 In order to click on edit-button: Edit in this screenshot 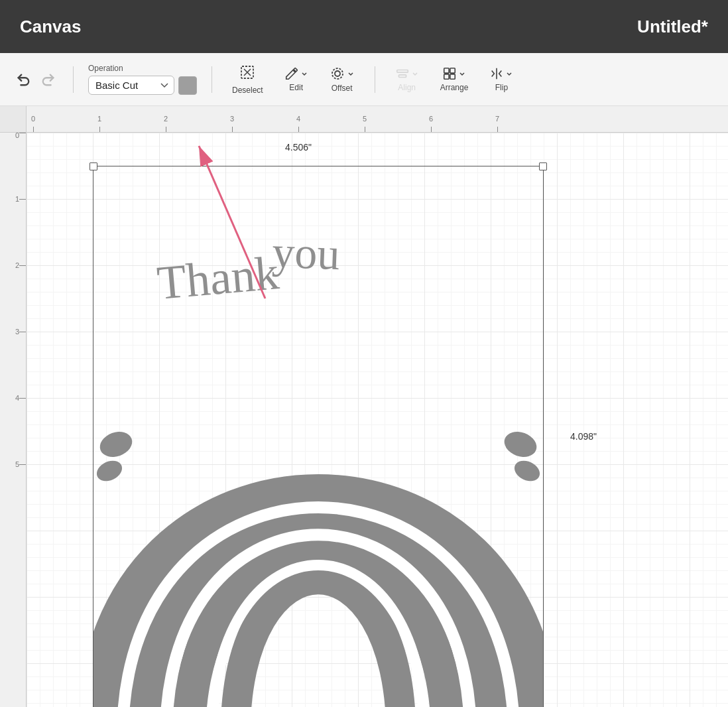, I will do `click(296, 80)`.